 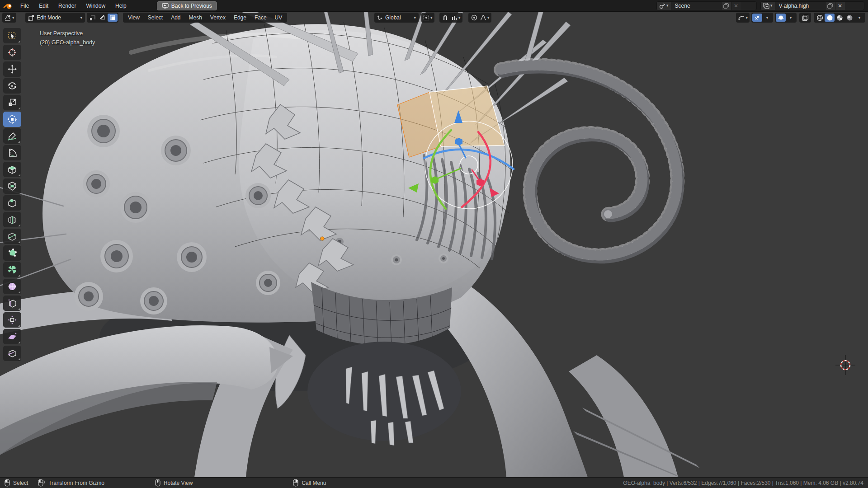 What do you see at coordinates (67, 6) in the screenshot?
I see `menu-render: Render` at bounding box center [67, 6].